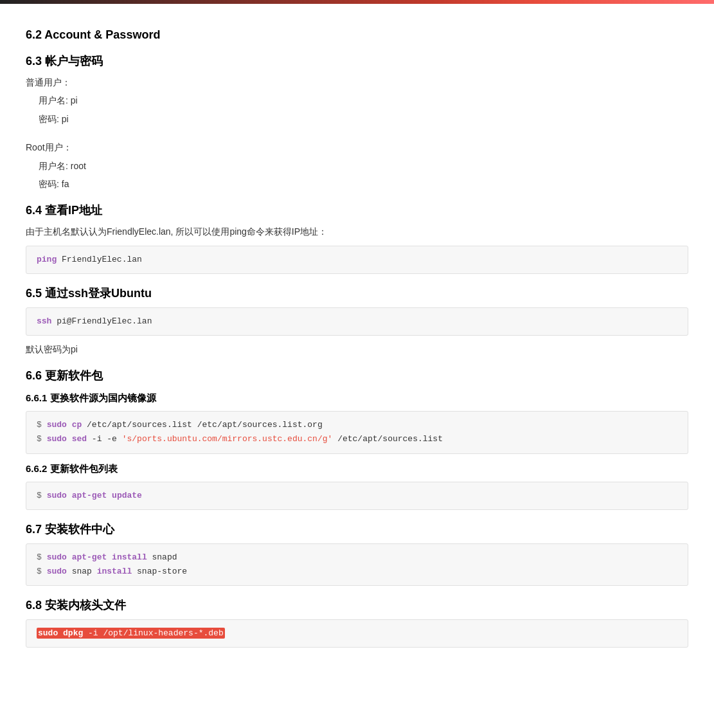 The height and width of the screenshot is (728, 714). What do you see at coordinates (357, 260) in the screenshot?
I see `code-block-ping: ping FriendlyElec.lan` at bounding box center [357, 260].